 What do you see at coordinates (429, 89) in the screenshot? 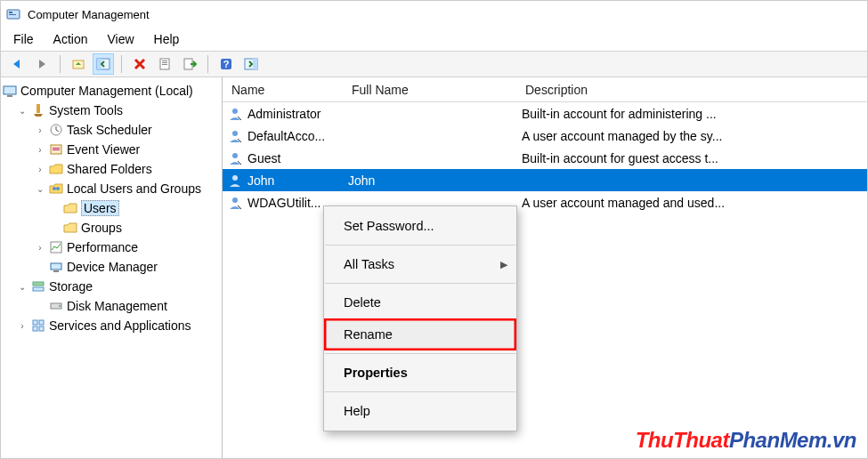
I see `column-fullname: Full Name` at bounding box center [429, 89].